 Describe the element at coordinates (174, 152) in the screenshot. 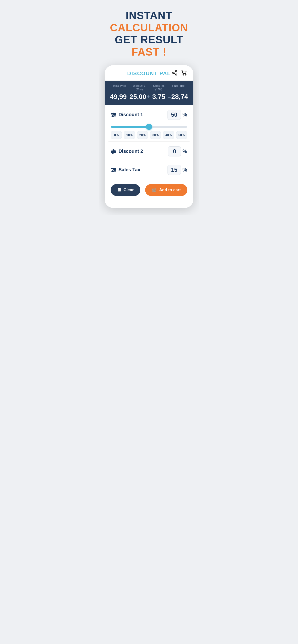

I see `discount2-value-box: 0` at that location.